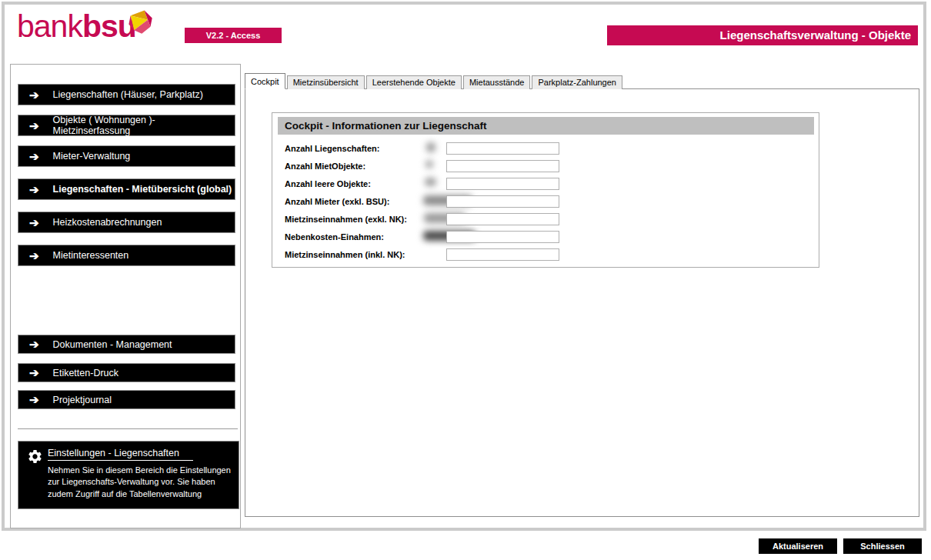 The image size is (931, 560). What do you see at coordinates (546, 150) in the screenshot?
I see `field-row-anzahl-liegenschaften: Anzahl Liegenschaften:` at bounding box center [546, 150].